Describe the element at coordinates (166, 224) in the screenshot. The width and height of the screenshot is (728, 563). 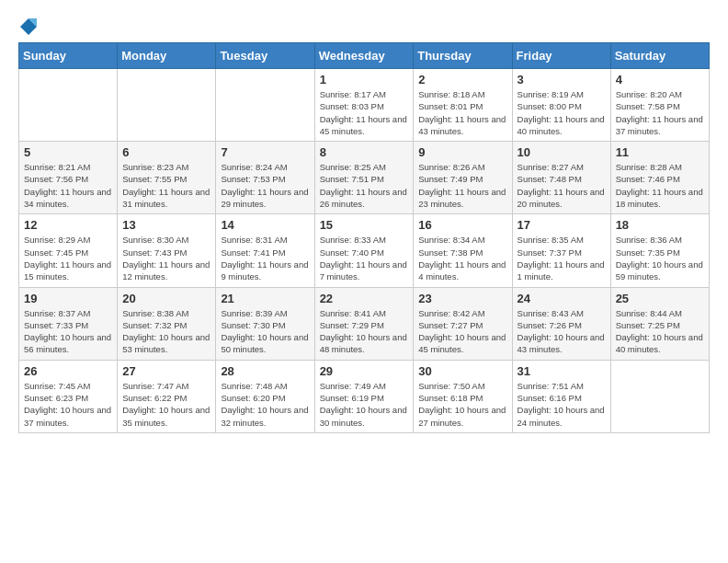
I see `day-number: 13` at that location.